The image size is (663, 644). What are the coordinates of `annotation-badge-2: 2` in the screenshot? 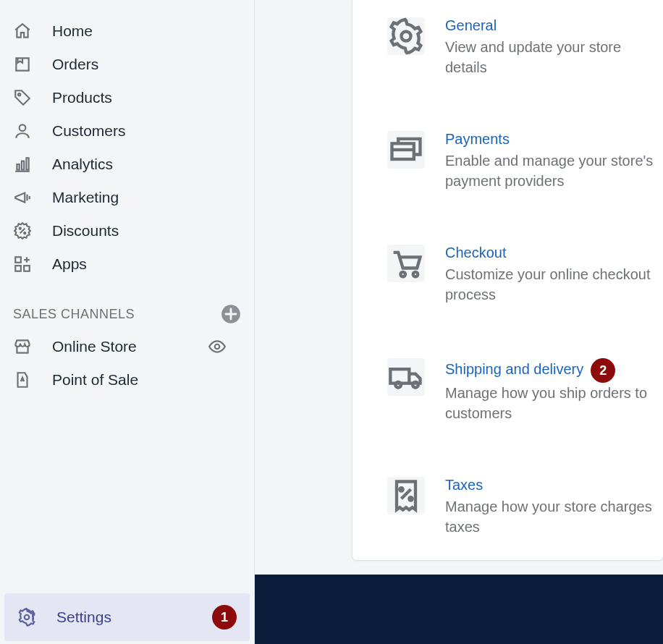 It's located at (603, 370).